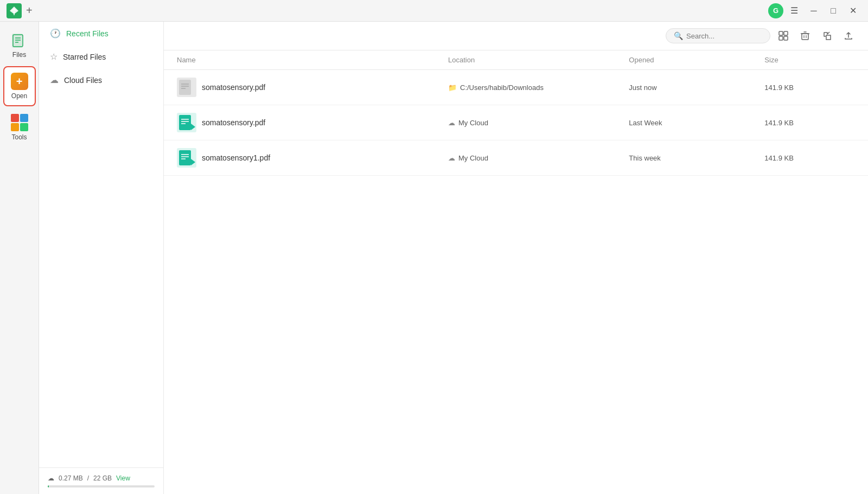 This screenshot has width=868, height=494. What do you see at coordinates (87, 34) in the screenshot?
I see `nav-recent-label: Recent Files` at bounding box center [87, 34].